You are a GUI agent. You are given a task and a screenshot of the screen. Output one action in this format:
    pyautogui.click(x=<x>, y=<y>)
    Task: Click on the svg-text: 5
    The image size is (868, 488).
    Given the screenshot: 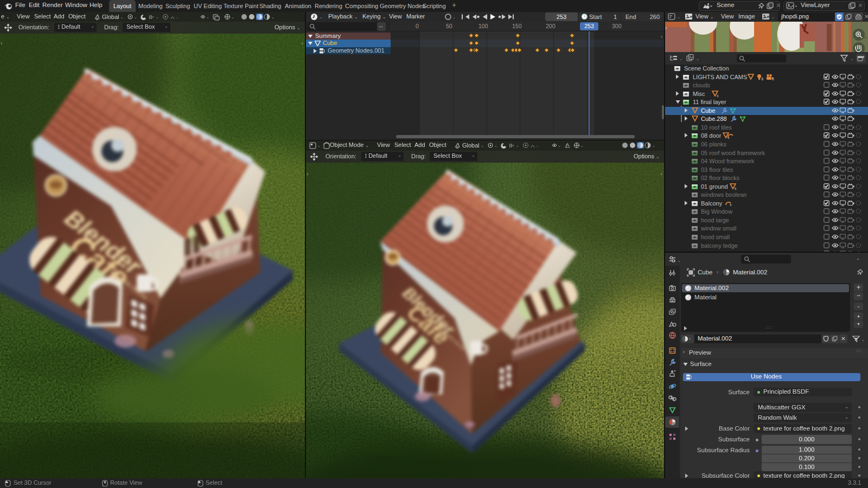 What is the action you would take?
    pyautogui.click(x=736, y=189)
    